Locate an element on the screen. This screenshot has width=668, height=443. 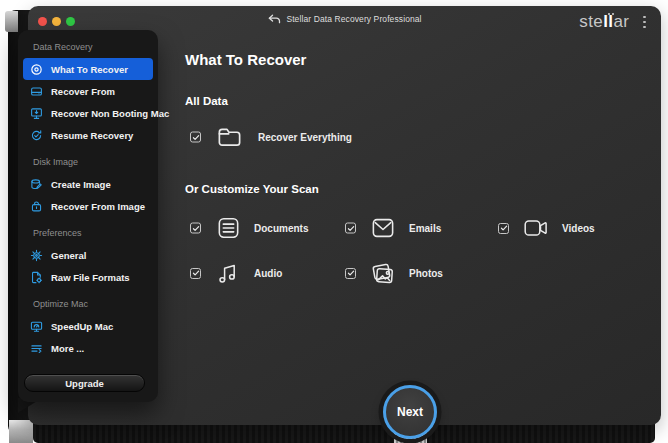
sidebar-item-speedup-mac: SpeedUp Mac is located at coordinates (88, 326).